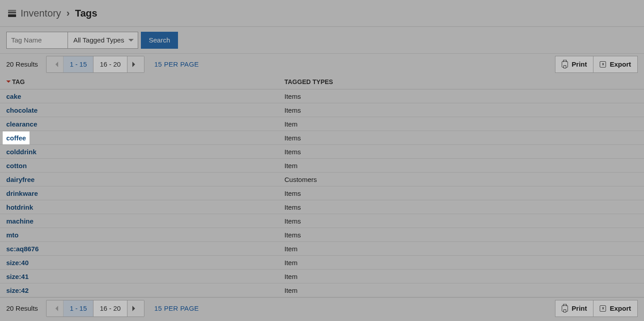  What do you see at coordinates (139, 138) in the screenshot?
I see `tag-cell: coffee` at bounding box center [139, 138].